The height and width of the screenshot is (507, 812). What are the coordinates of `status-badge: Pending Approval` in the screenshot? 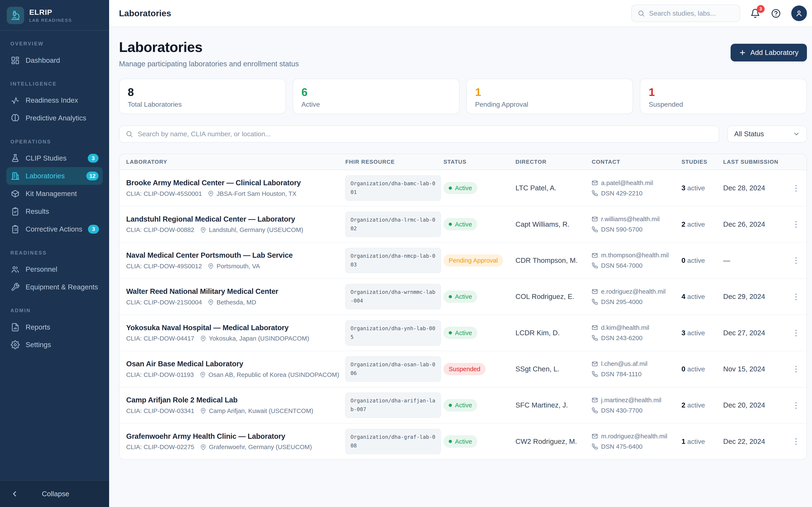 It's located at (473, 261).